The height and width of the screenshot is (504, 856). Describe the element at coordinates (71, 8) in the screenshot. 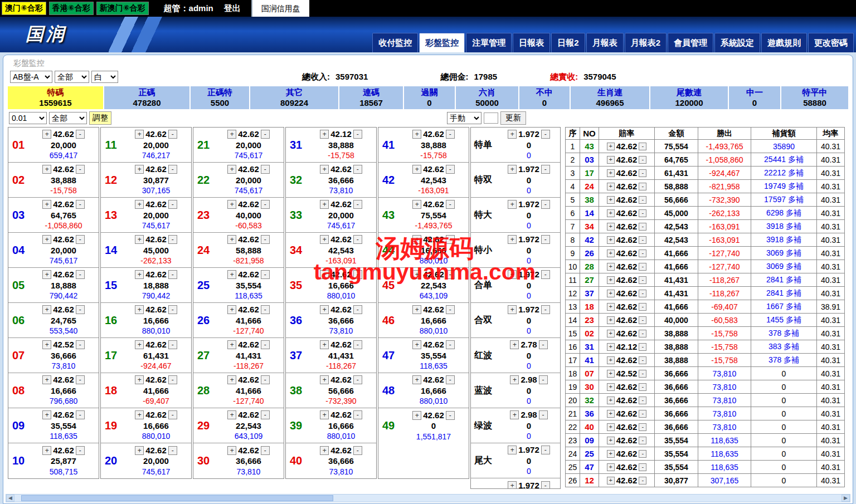

I see `site-game-button: 香港⑥合彩` at that location.